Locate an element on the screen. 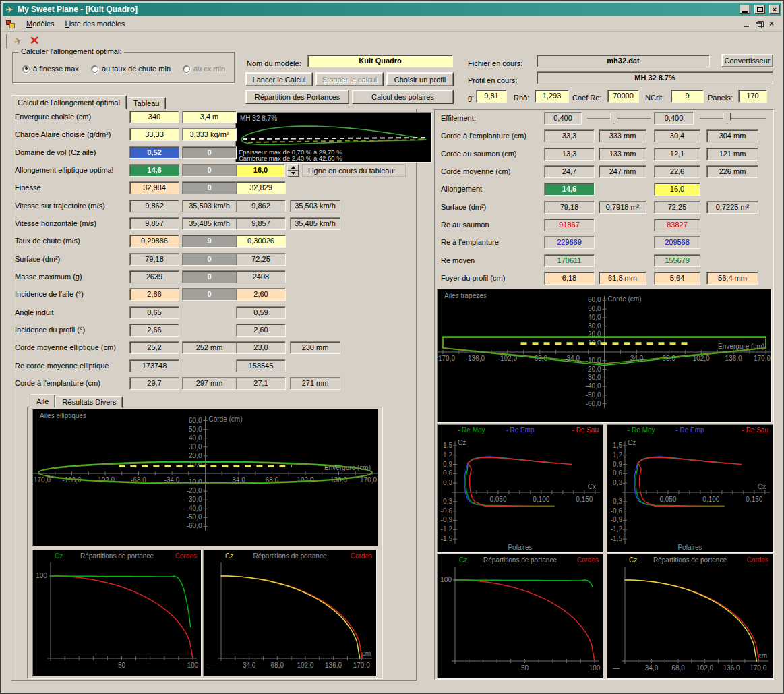 This screenshot has height=694, width=784. toolbar-grip is located at coordinates (5, 41).